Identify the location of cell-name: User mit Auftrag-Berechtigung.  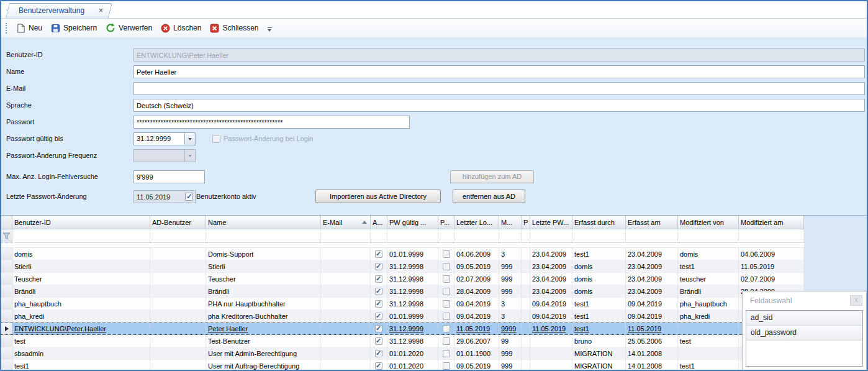
(263, 365).